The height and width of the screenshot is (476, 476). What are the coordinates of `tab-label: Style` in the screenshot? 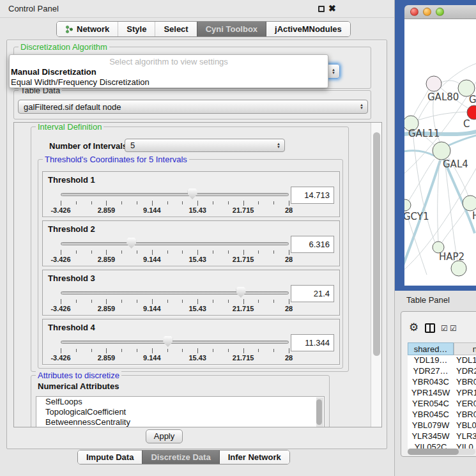 It's located at (137, 29).